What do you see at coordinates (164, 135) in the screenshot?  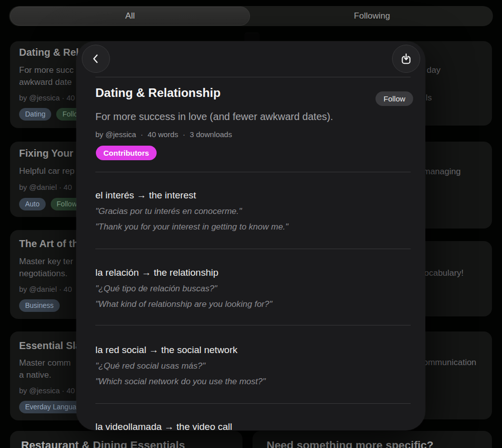 I see `deck-meta: by @jessica·40 words·3 downloads` at bounding box center [164, 135].